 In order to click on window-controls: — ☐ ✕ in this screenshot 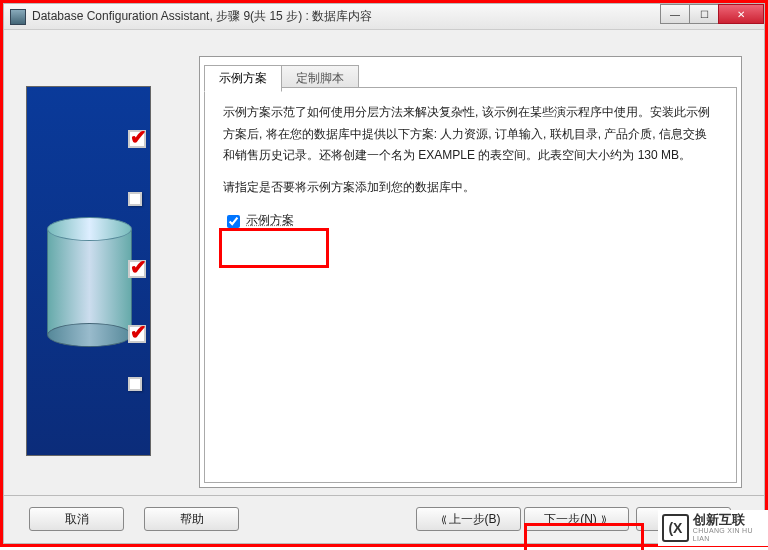, I will do `click(712, 14)`.